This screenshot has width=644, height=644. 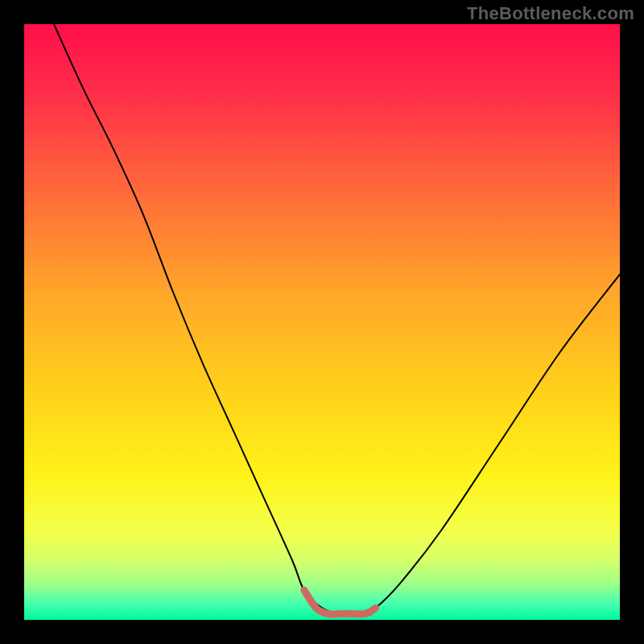 What do you see at coordinates (551, 14) in the screenshot?
I see `watermark-text: TheBottleneck.com` at bounding box center [551, 14].